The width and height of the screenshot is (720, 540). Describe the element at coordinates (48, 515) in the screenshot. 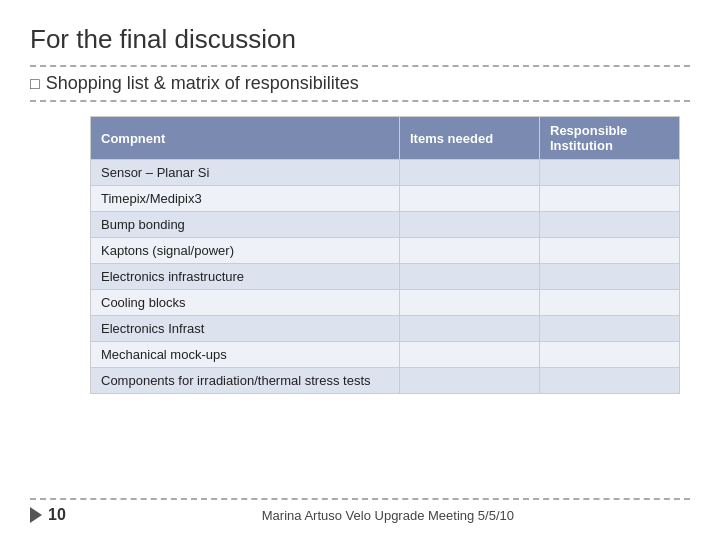

I see `page-number: 10` at that location.